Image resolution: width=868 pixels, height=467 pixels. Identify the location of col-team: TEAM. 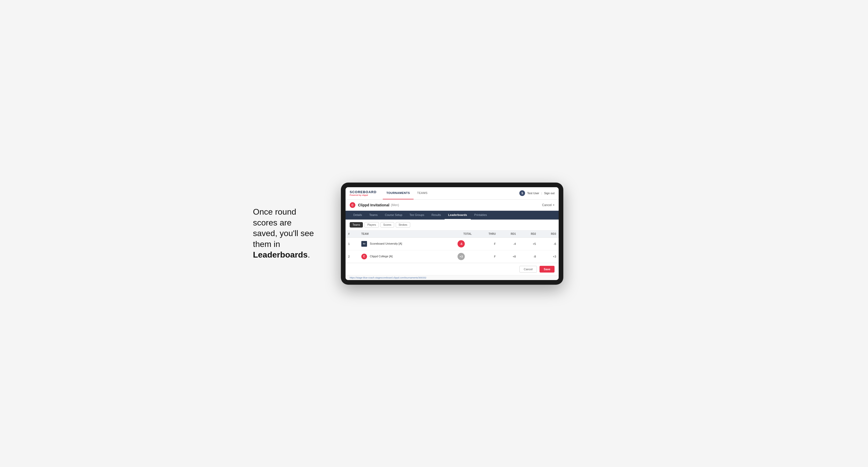
(403, 234).